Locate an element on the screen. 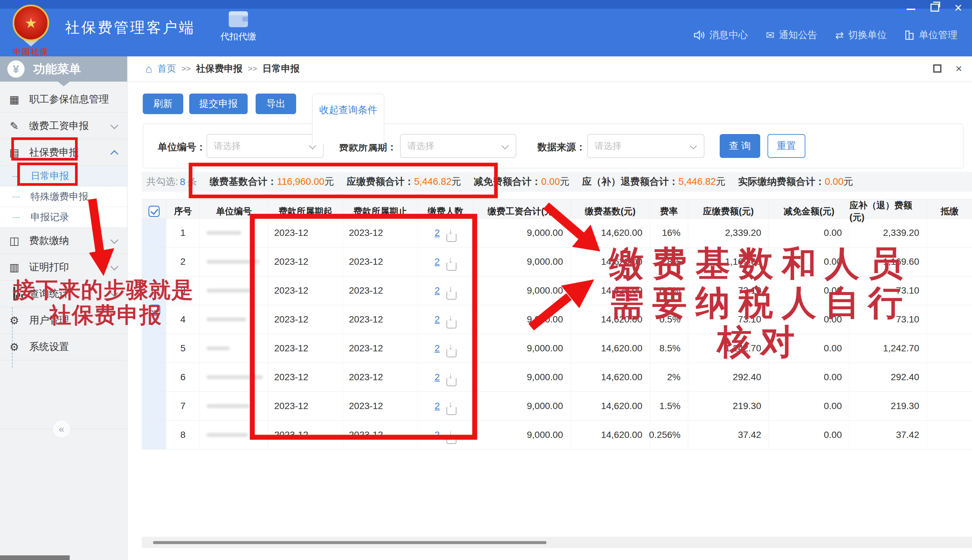 The height and width of the screenshot is (560, 972). sidebar-item-social-declare: ▤ 社保费申报 is located at coordinates (63, 152).